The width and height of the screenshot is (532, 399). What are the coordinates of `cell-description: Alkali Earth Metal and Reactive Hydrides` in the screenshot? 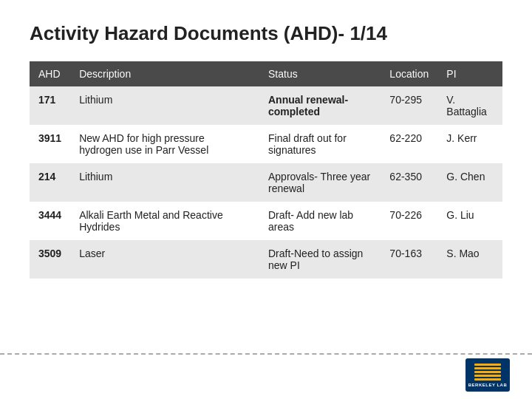 It's located at (165, 221).